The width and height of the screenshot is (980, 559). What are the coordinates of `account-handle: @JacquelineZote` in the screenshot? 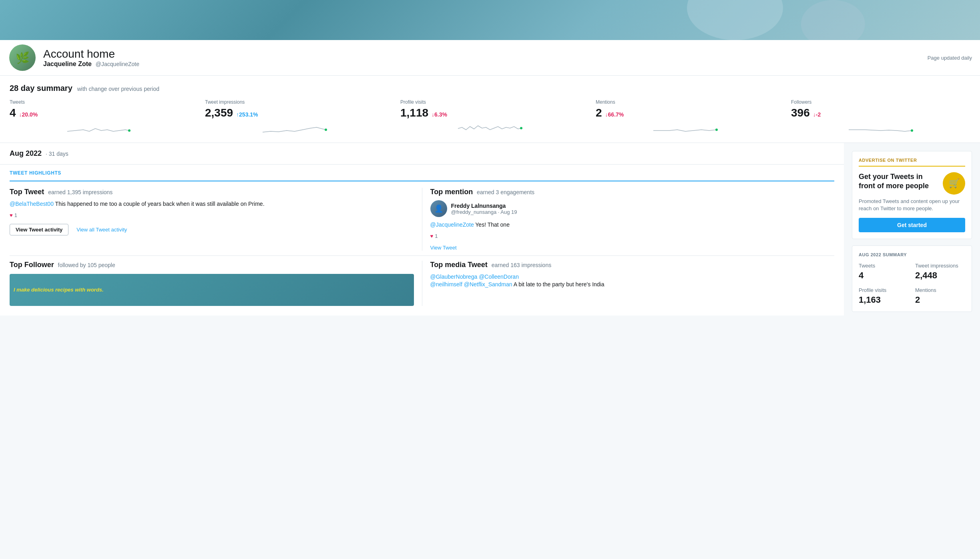 It's located at (118, 64).